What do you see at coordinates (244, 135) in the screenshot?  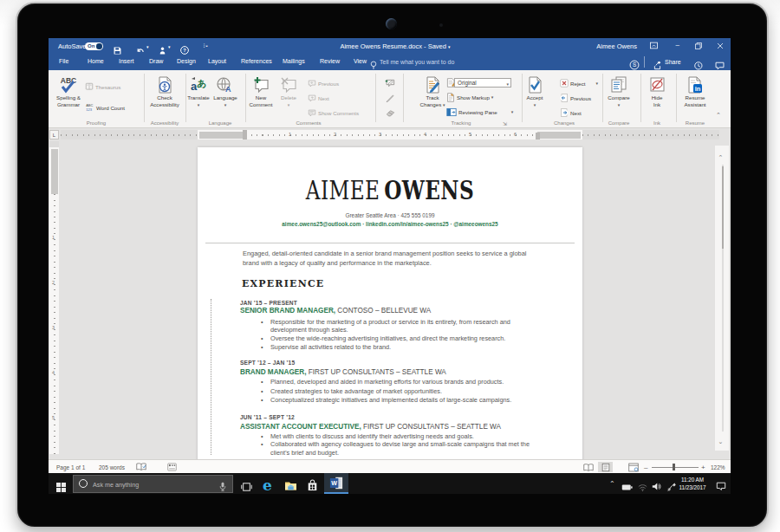 I see `indent-marker-left` at bounding box center [244, 135].